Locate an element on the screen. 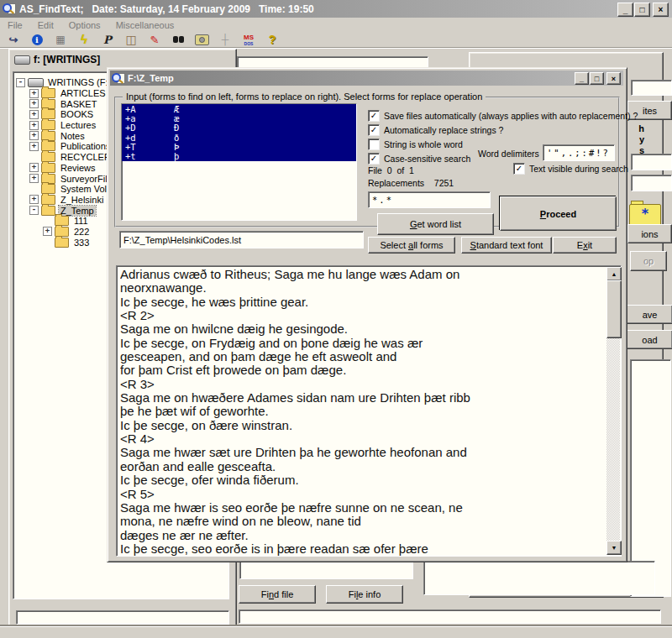 The width and height of the screenshot is (672, 638). dialog-maximize-button: □ is located at coordinates (596, 79).